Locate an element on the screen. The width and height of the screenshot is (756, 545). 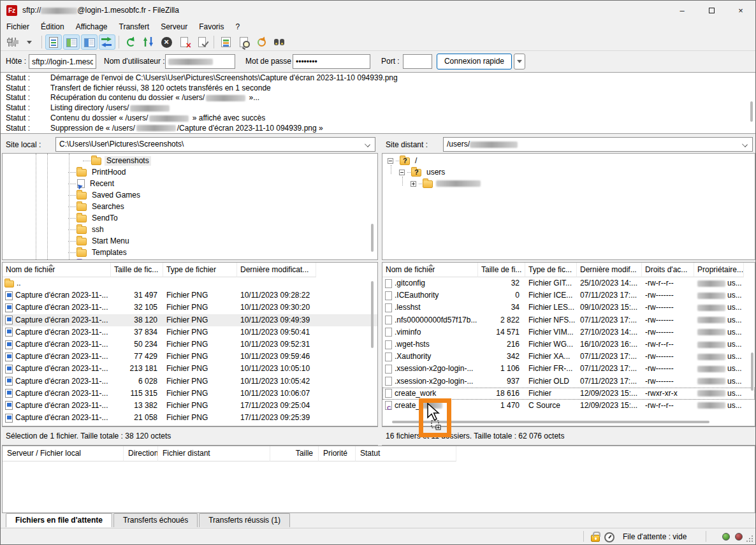
quickconnect-button: Connexion rapide is located at coordinates (474, 61).